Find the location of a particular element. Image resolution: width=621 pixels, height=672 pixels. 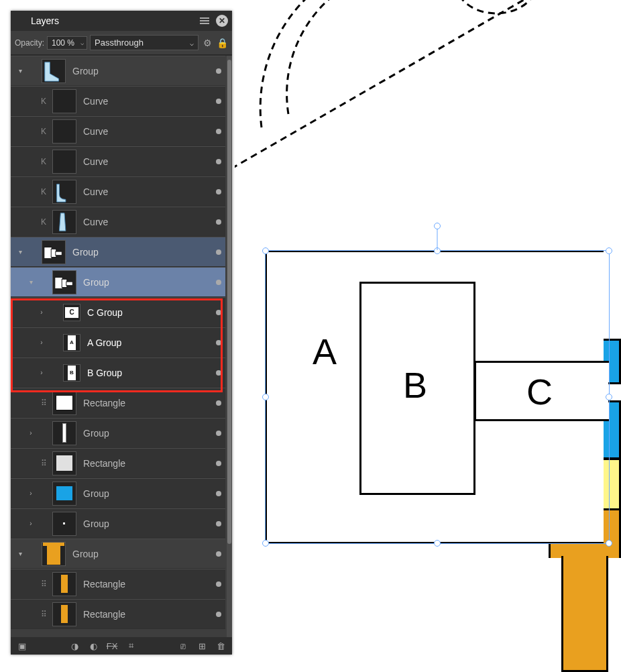

layer-row-rect2: ⠿Rectangle is located at coordinates (118, 463).